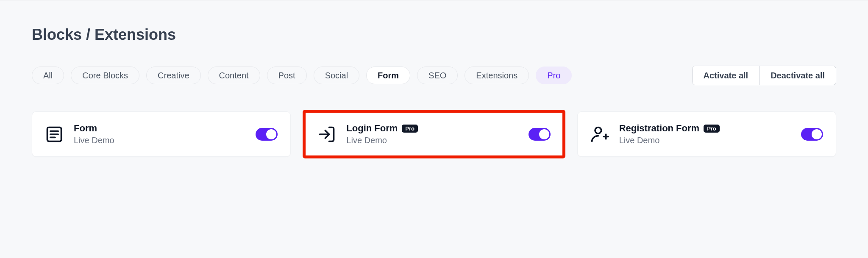 This screenshot has height=258, width=868. What do you see at coordinates (48, 75) in the screenshot?
I see `filter-all: All` at bounding box center [48, 75].